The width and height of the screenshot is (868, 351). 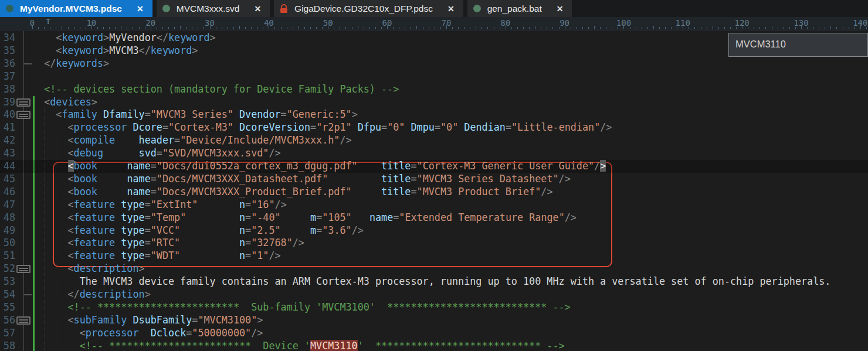 I want to click on code-text: <keyword>MVCM3</keyword>, so click(x=115, y=51).